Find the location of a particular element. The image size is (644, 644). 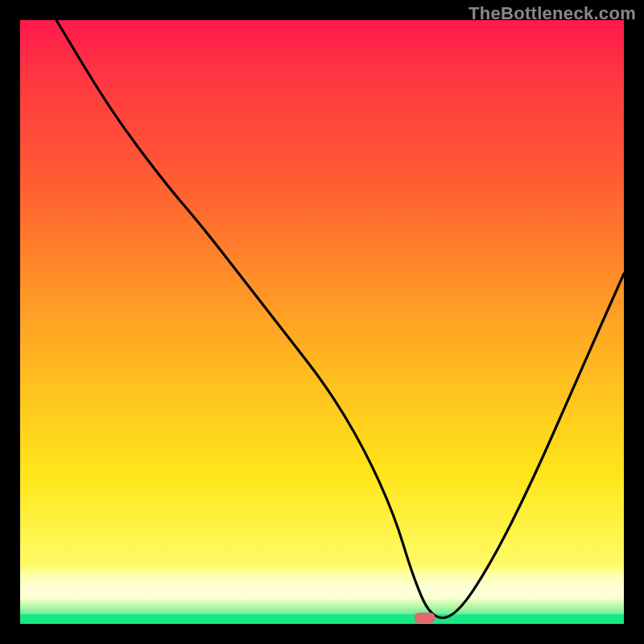

watermark-text: TheBottleneck.com is located at coordinates (552, 14).